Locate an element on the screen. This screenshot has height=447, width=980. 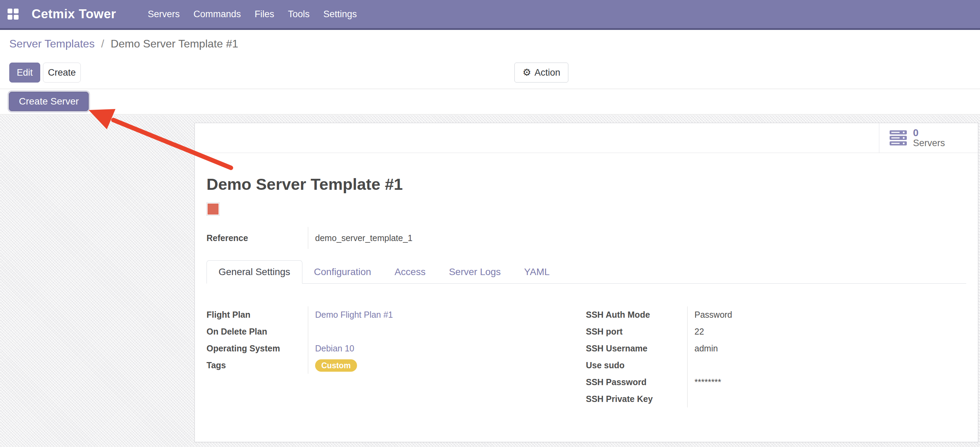
field-label-ssh-auth-mode: SSH Auth Mode is located at coordinates (636, 315).